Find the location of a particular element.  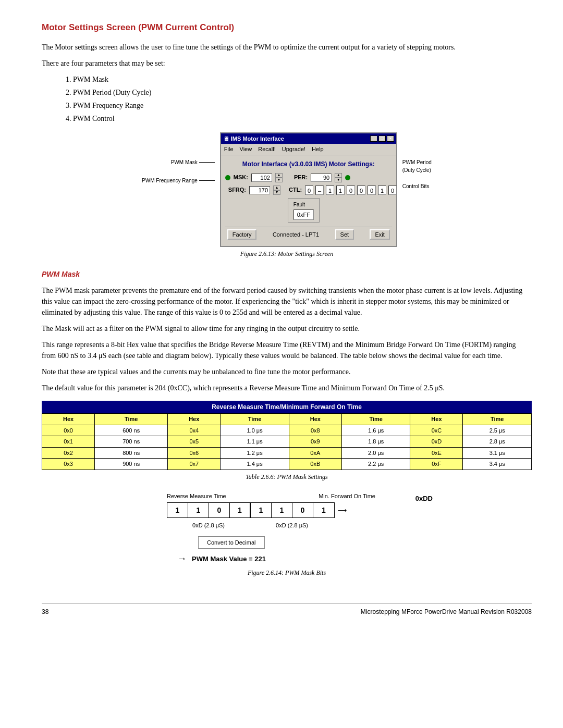

hex-cell: 0x7 is located at coordinates (194, 464).